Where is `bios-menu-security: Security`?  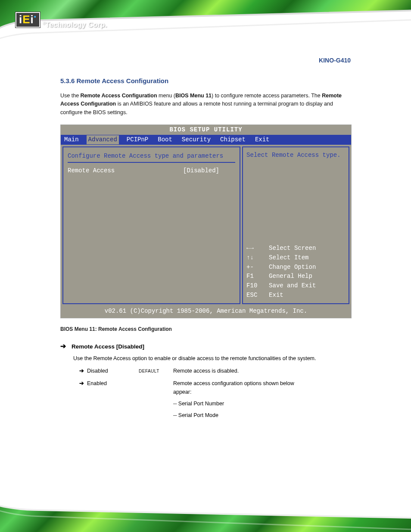
bios-menu-security: Security is located at coordinates (196, 140).